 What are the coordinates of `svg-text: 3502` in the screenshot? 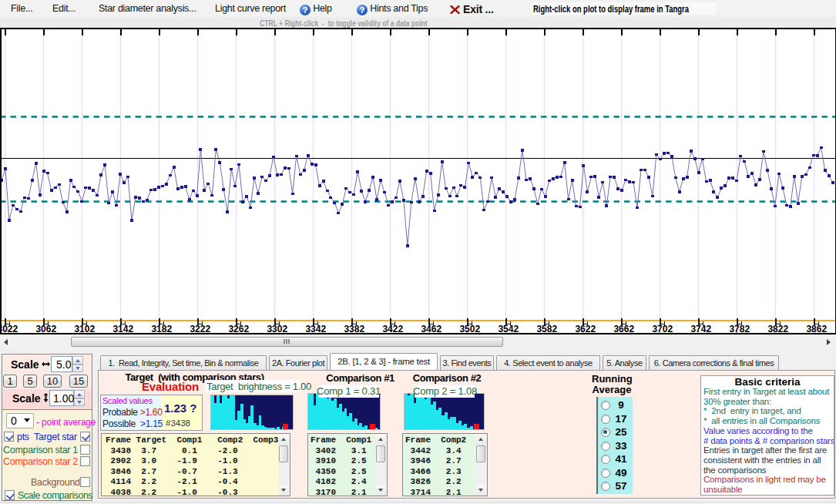 It's located at (470, 329).